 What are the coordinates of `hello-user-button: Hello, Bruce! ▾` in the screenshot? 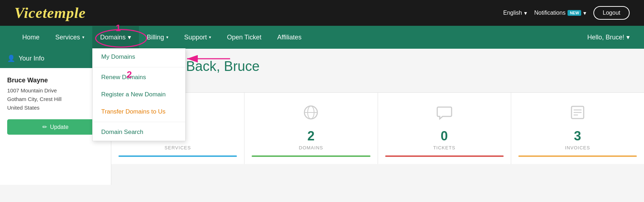 It's located at (608, 37).